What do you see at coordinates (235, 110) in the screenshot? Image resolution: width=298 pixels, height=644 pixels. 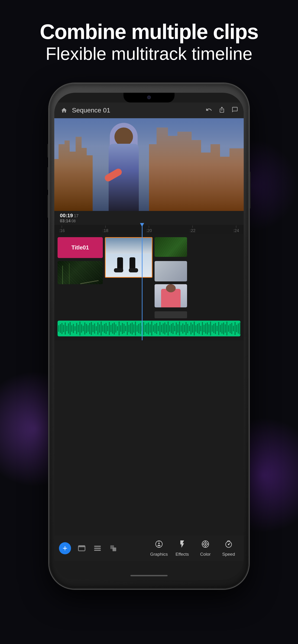 I see `comment-button` at bounding box center [235, 110].